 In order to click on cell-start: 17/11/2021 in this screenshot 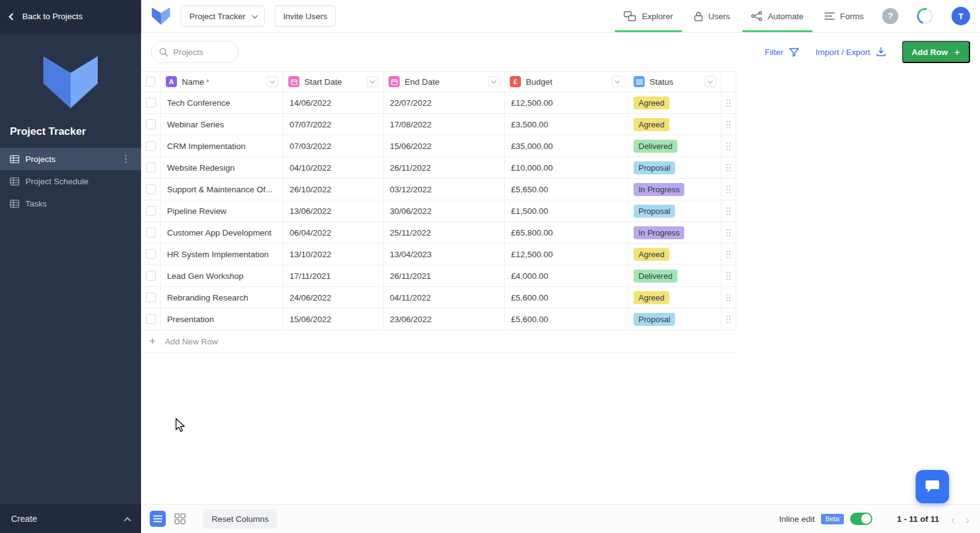, I will do `click(333, 276)`.